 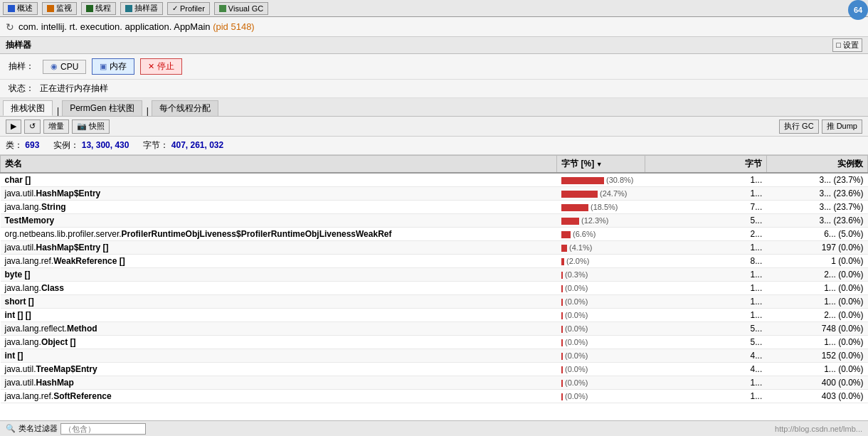 I want to click on cpu-button: ◉ CPU, so click(x=64, y=67).